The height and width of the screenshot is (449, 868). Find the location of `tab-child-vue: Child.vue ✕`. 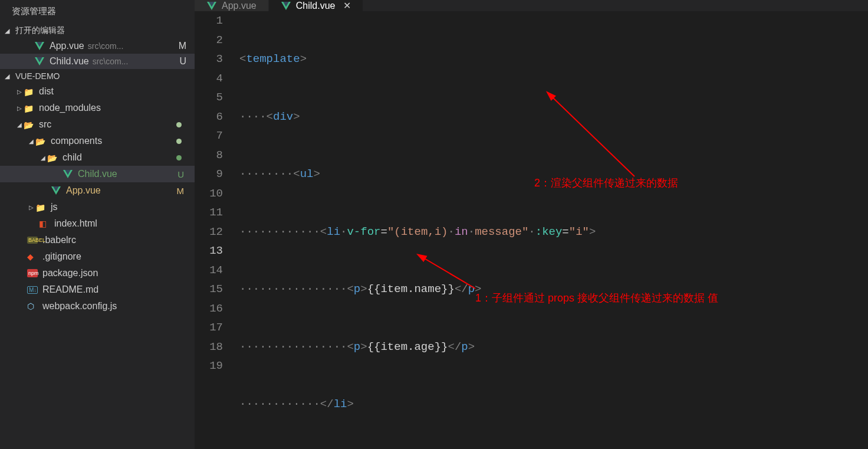

tab-child-vue: Child.vue ✕ is located at coordinates (316, 6).